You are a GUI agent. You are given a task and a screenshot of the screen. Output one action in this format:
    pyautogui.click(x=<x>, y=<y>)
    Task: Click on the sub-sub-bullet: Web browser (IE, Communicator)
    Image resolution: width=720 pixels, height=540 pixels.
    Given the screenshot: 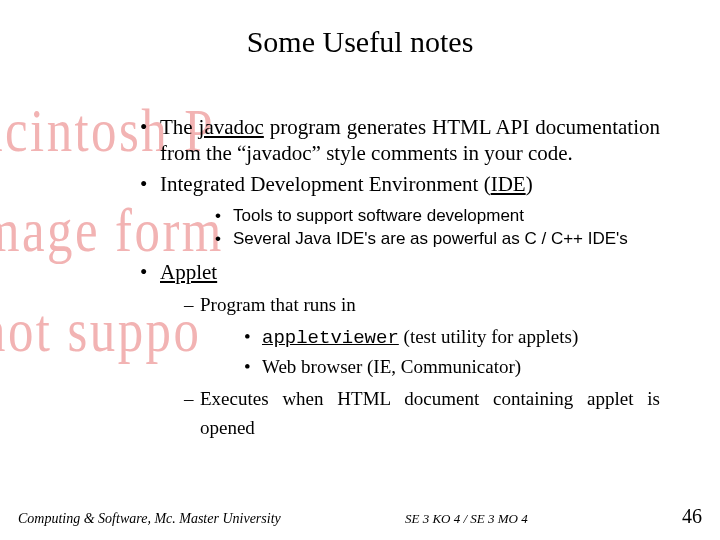 What is the action you would take?
    pyautogui.click(x=452, y=368)
    